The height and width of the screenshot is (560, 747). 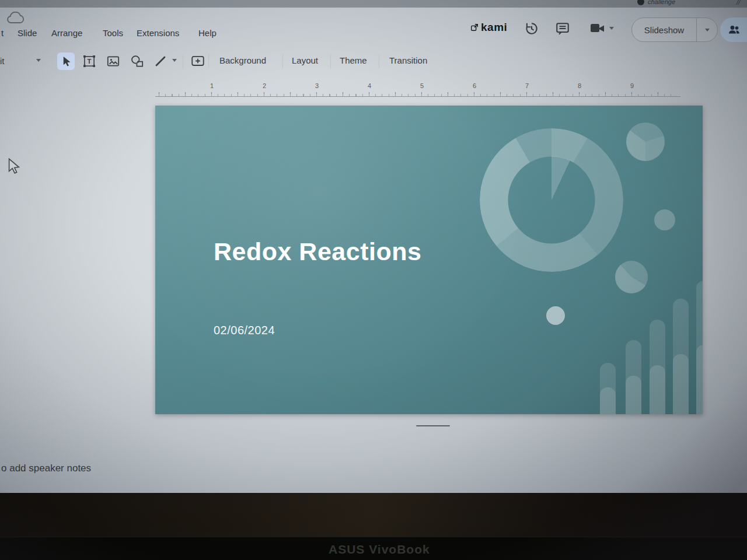 I want to click on background-button: Background, so click(x=243, y=61).